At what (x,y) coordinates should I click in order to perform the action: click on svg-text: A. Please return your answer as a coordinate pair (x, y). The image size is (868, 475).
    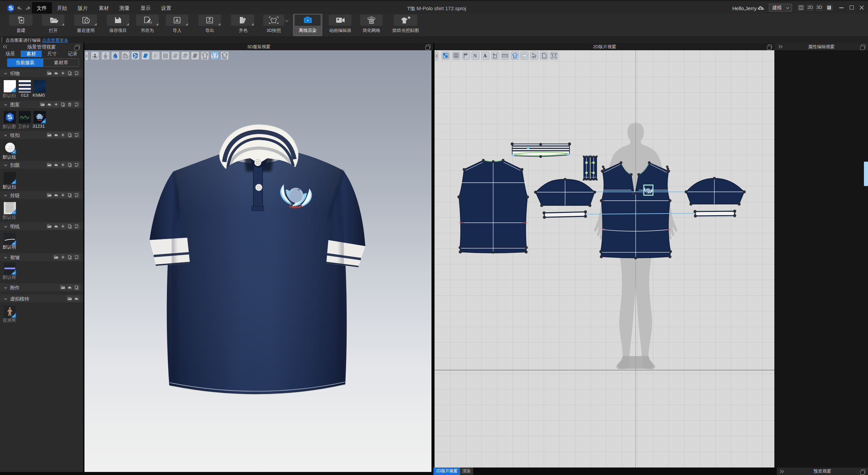
    Looking at the image, I should click on (485, 56).